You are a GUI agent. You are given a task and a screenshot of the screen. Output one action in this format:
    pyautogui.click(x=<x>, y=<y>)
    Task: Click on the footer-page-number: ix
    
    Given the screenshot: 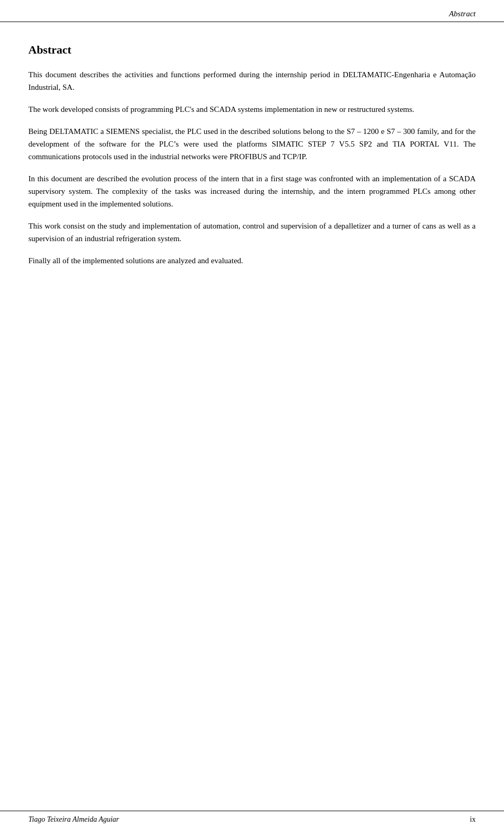 What is the action you would take?
    pyautogui.click(x=472, y=820)
    